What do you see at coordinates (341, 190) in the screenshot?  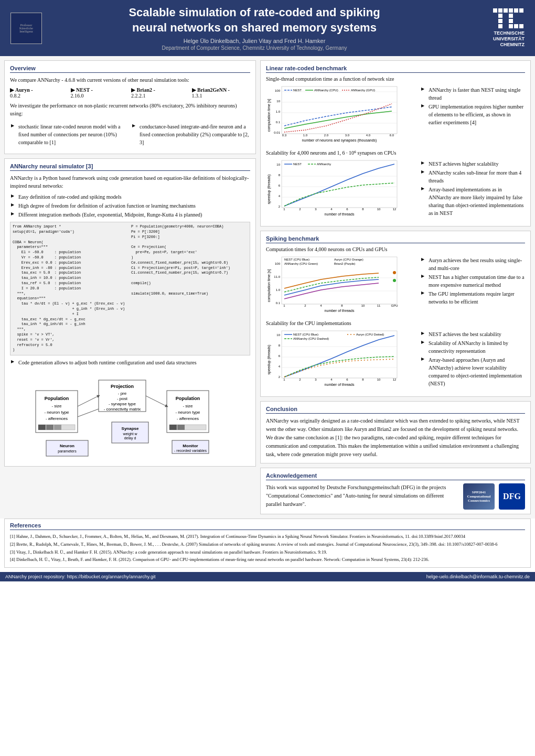 I see `scalability-chart-container: speedup (threads) number of threads 2 4 …` at bounding box center [341, 190].